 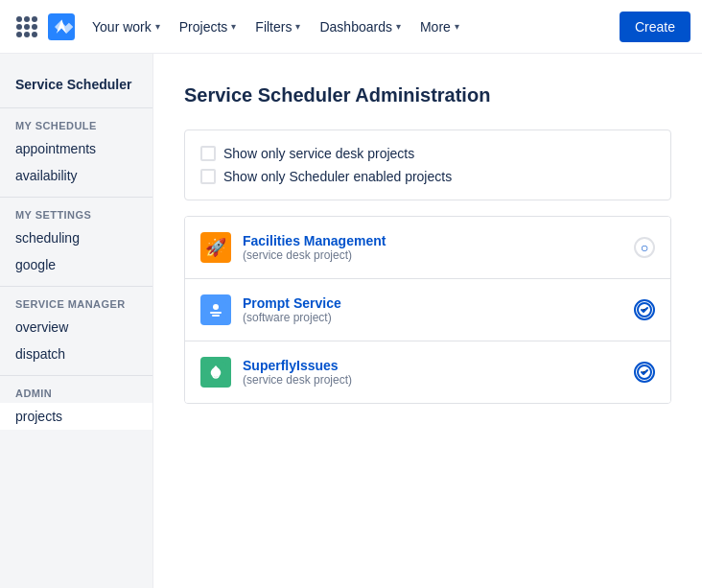 What do you see at coordinates (644, 247) in the screenshot?
I see `circle-icon: ○` at bounding box center [644, 247].